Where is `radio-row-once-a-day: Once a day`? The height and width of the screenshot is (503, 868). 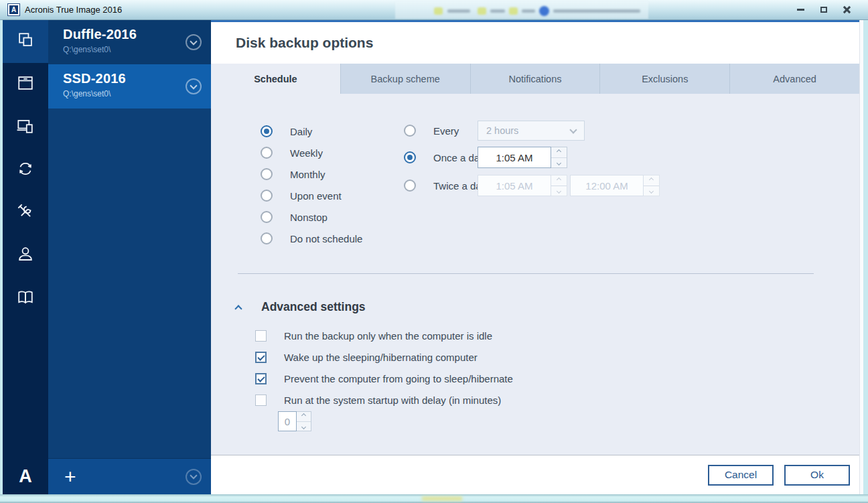
radio-row-once-a-day: Once a day is located at coordinates (445, 157).